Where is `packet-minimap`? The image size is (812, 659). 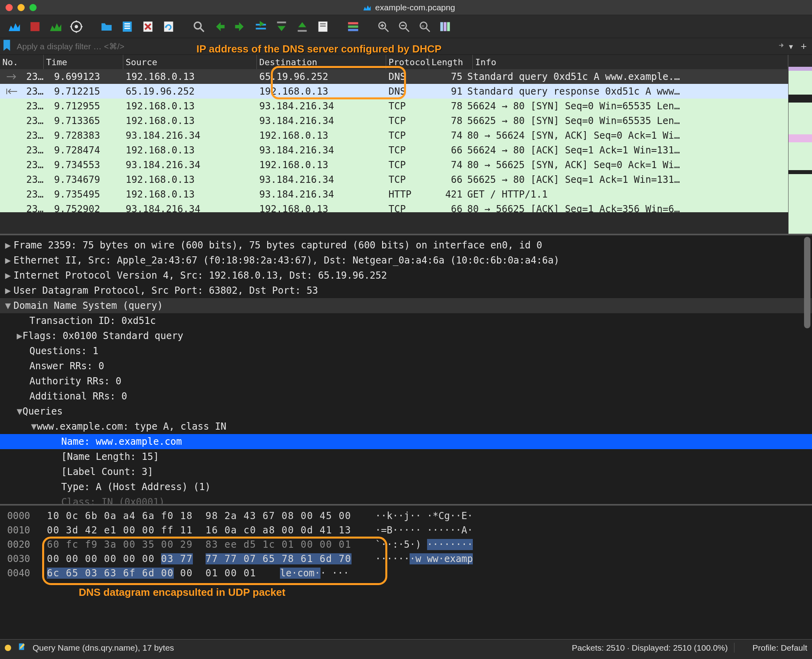
packet-minimap is located at coordinates (800, 144).